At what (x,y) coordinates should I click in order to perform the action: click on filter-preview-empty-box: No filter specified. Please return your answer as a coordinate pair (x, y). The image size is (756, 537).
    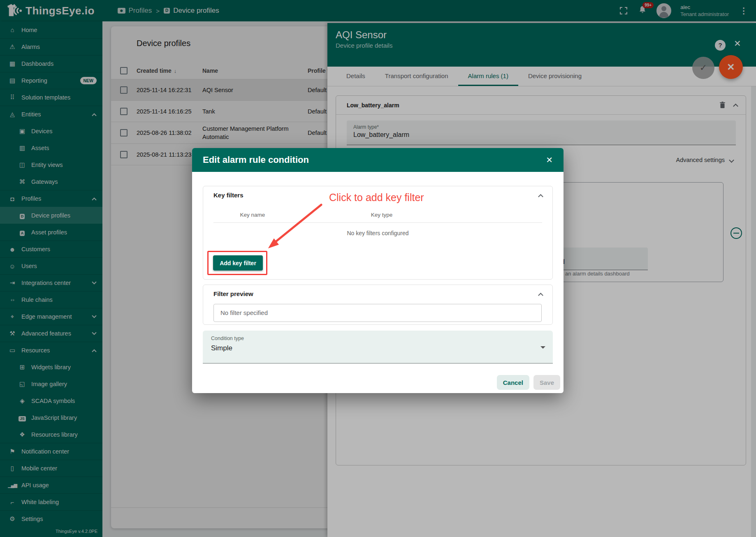
    Looking at the image, I should click on (378, 313).